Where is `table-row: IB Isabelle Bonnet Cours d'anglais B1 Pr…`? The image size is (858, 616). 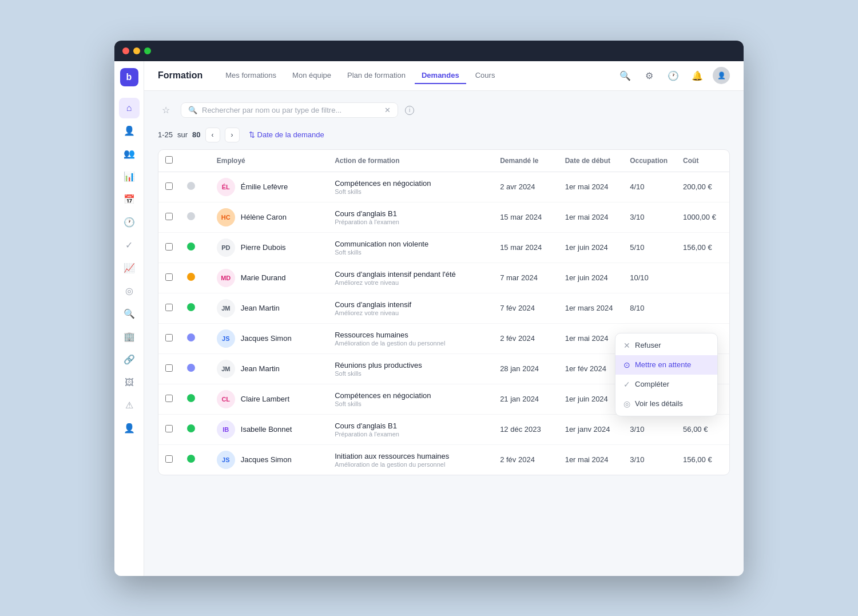
table-row: IB Isabelle Bonnet Cours d'anglais B1 Pr… is located at coordinates (444, 429).